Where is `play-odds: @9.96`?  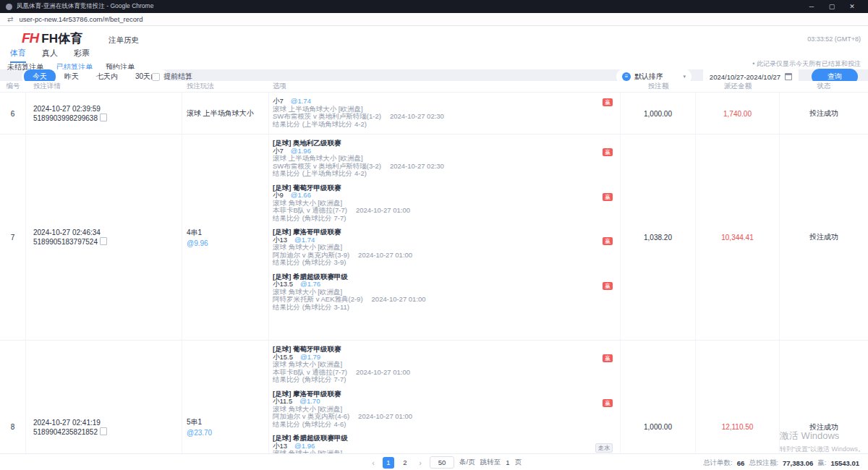 play-odds: @9.96 is located at coordinates (227, 243).